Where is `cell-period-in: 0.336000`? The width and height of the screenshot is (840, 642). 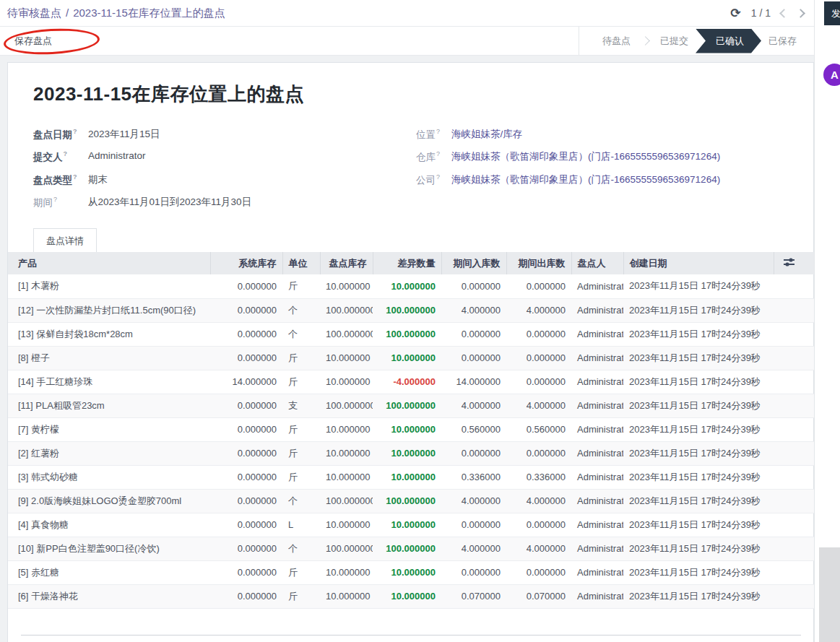 cell-period-in: 0.336000 is located at coordinates (474, 477).